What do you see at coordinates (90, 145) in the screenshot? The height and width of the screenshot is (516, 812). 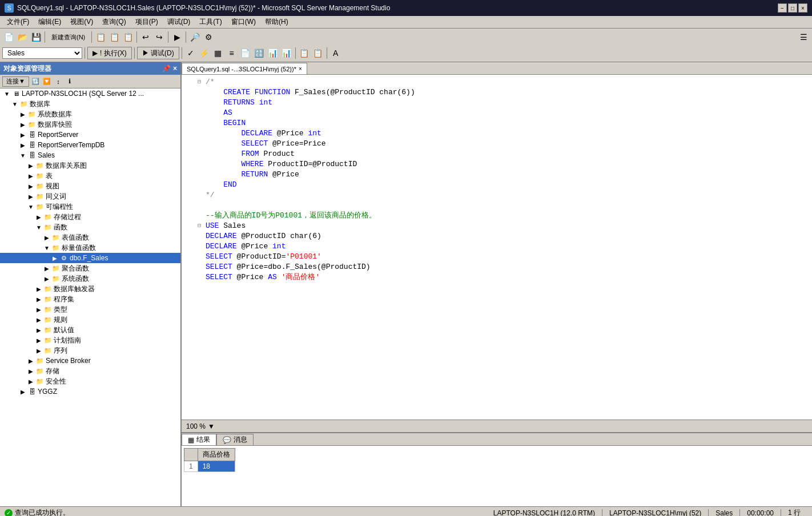 I see `tree-item: ▶ 🗄 ReportServerTempDB` at bounding box center [90, 145].